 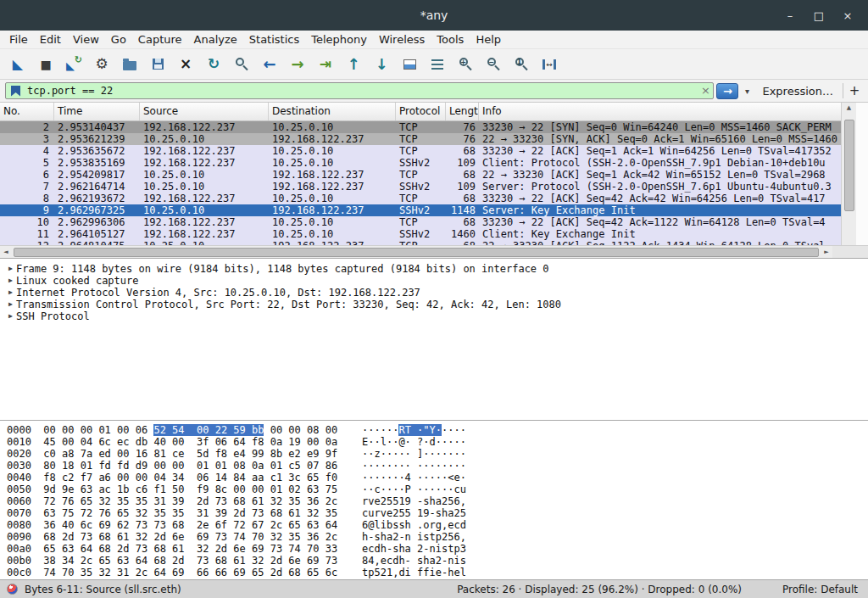 What do you see at coordinates (521, 64) in the screenshot?
I see `zoom-original-button: 1` at bounding box center [521, 64].